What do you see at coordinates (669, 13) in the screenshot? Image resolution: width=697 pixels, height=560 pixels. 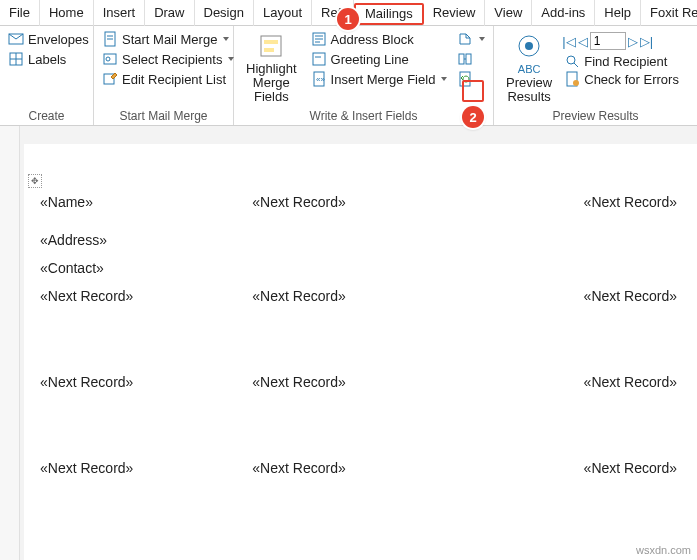 I see `tab-foxit: Foxit Reader` at bounding box center [669, 13].